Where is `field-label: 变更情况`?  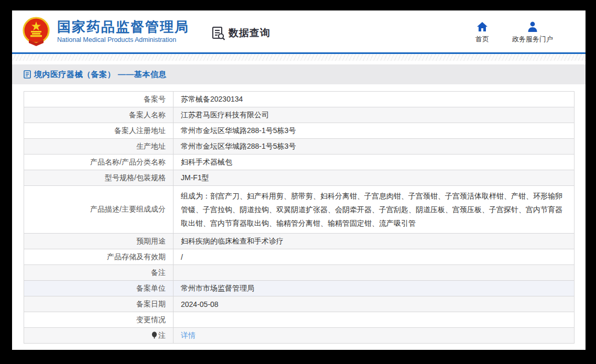
field-label: 变更情况 is located at coordinates (99, 320).